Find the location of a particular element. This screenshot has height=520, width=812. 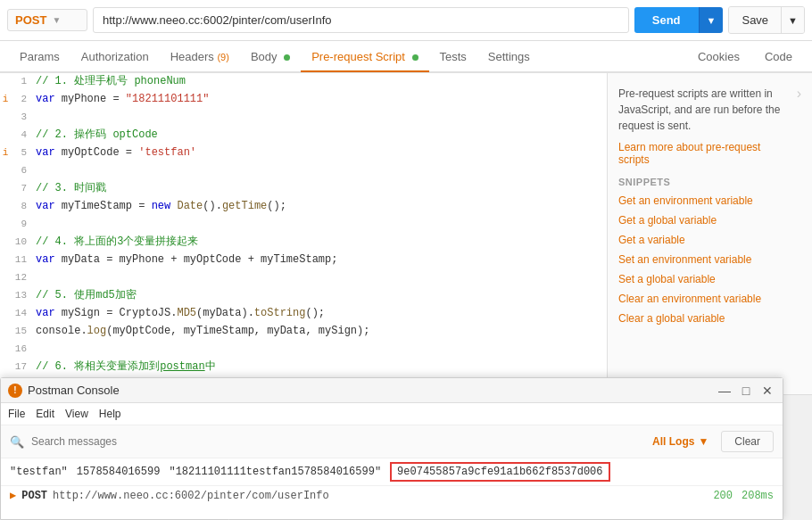

code-line-7: 7 // 3. 时间戳 is located at coordinates (303, 189).